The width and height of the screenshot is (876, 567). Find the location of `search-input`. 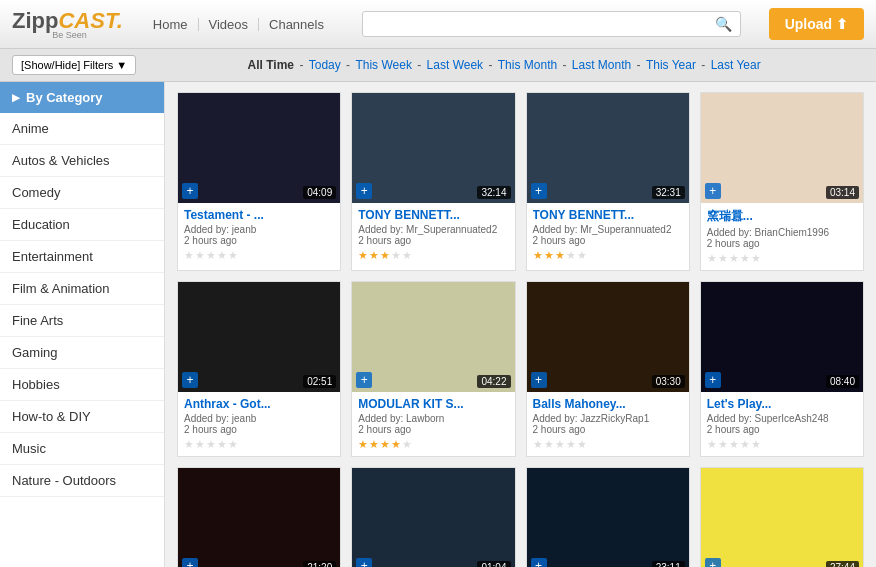

search-input is located at coordinates (543, 24).